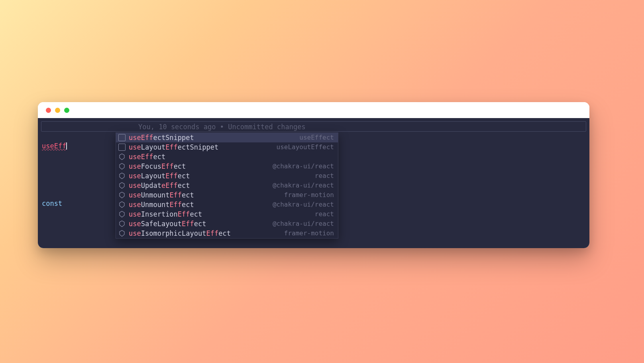 The image size is (644, 363). I want to click on autocomplete-popup: useEffectSnippetuseEffectuseLayoutEffect…, so click(227, 185).